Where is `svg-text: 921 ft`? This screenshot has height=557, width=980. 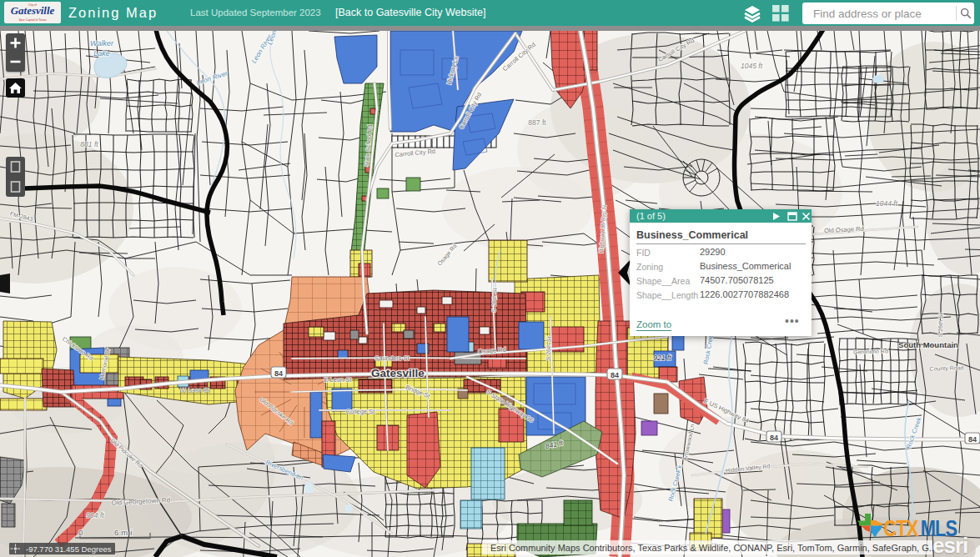 svg-text: 921 ft is located at coordinates (662, 358).